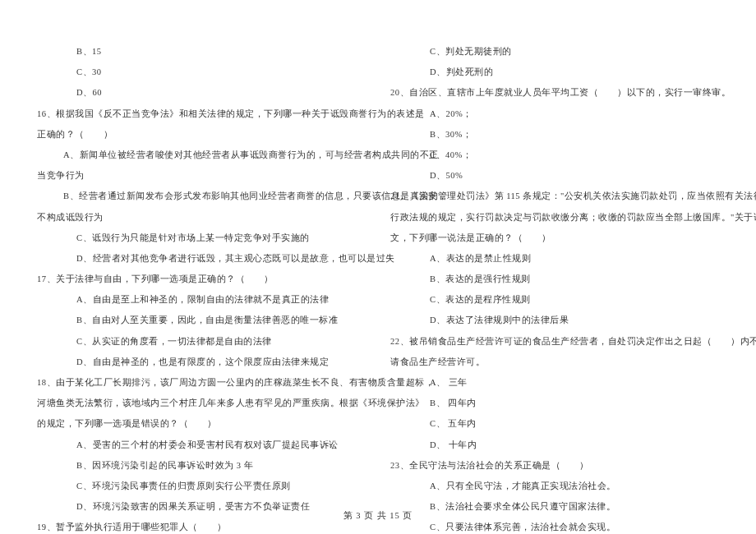  I want to click on text-line: 行政法规的规定，实行罚款决定与罚款收缴分离；收缴的罚款应当全部上缴国库。"关于该…, so click(555, 217).